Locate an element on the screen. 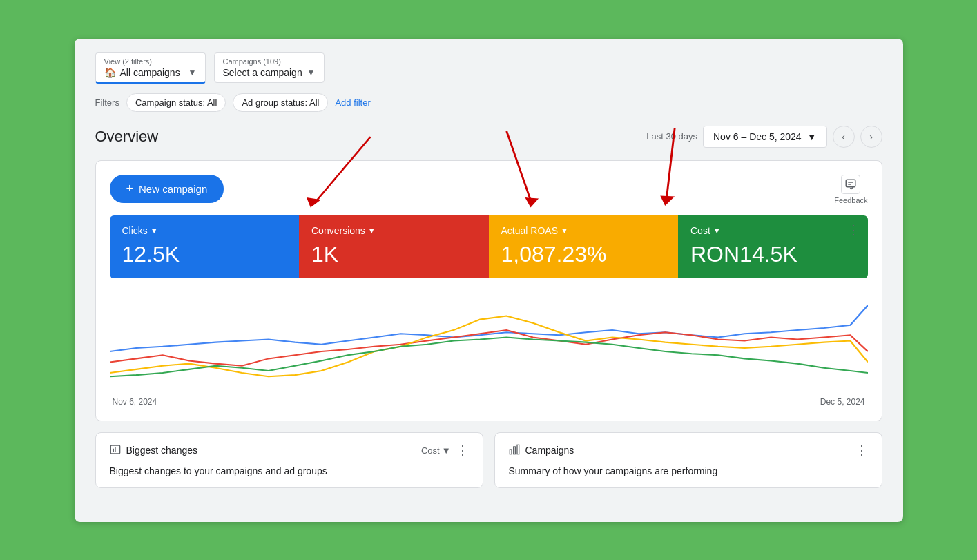 This screenshot has height=560, width=977. new-campaign-button: + New campaign is located at coordinates (167, 189).